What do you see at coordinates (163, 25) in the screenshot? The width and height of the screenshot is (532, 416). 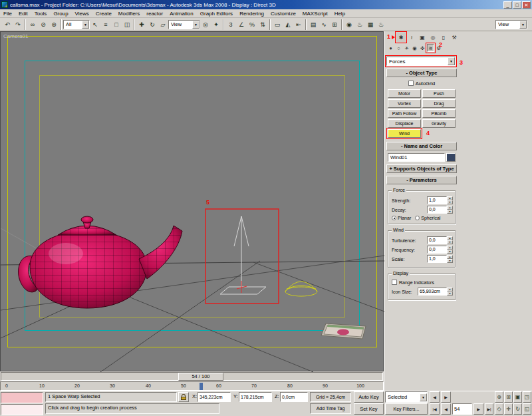 I see `select-and-scale-icon: ▱` at bounding box center [163, 25].